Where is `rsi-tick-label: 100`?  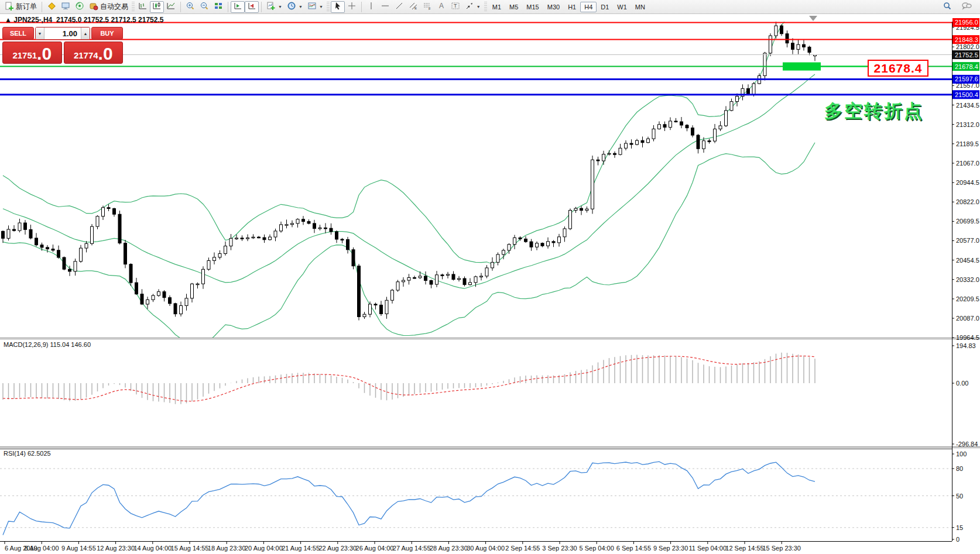
rsi-tick-label: 100 is located at coordinates (961, 454).